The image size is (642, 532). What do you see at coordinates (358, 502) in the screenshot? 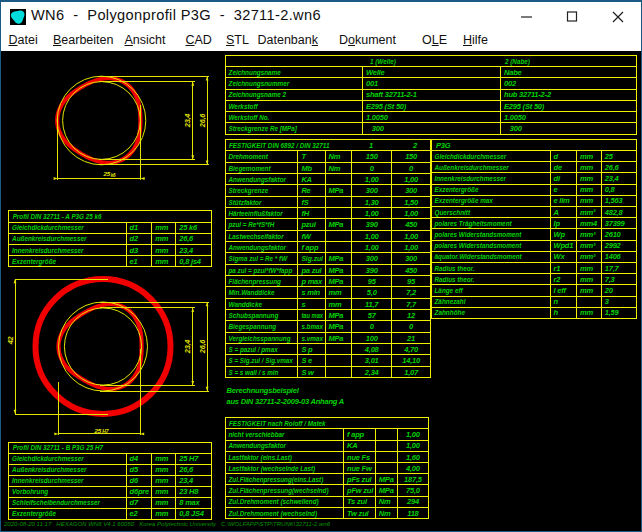
I see `svg-text: Ts zul` at bounding box center [358, 502].